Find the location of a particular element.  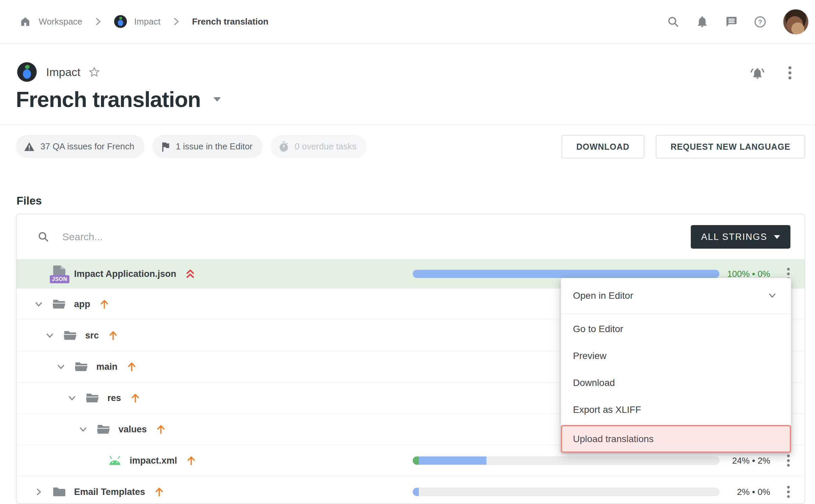

context-menu-default-action: Open in Editor is located at coordinates (676, 296).